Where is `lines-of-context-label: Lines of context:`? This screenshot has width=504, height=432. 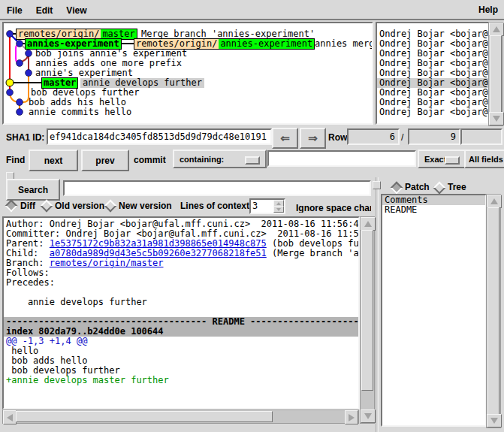
lines-of-context-label: Lines of context: is located at coordinates (216, 206).